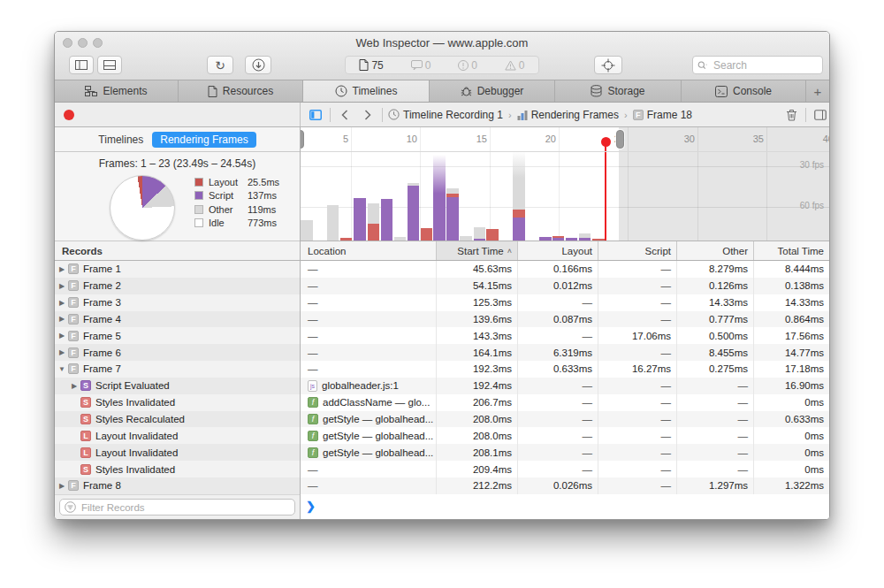  What do you see at coordinates (371, 65) in the screenshot?
I see `resource-count-badge: 75` at bounding box center [371, 65].